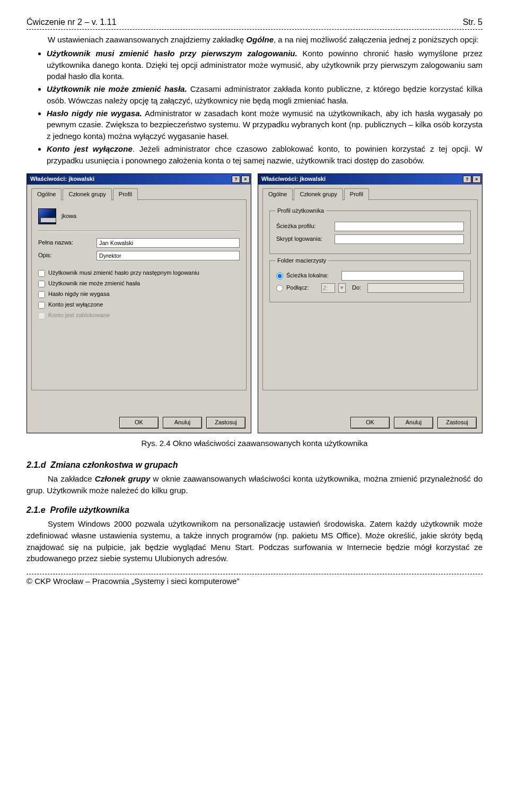  I want to click on radio-local-path, so click(280, 276).